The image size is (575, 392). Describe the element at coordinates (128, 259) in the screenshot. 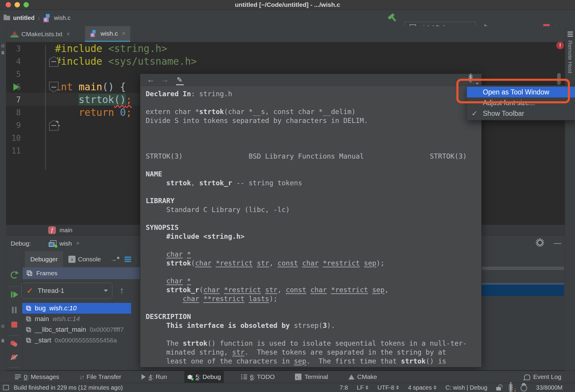

I see `layout-settings-icon` at that location.